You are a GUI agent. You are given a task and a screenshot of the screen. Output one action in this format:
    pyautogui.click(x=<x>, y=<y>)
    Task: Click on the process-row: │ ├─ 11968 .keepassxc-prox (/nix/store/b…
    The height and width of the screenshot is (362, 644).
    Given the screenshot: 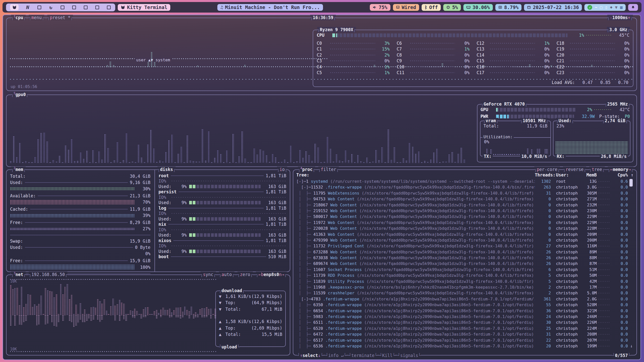 What is the action you would take?
    pyautogui.click(x=465, y=287)
    